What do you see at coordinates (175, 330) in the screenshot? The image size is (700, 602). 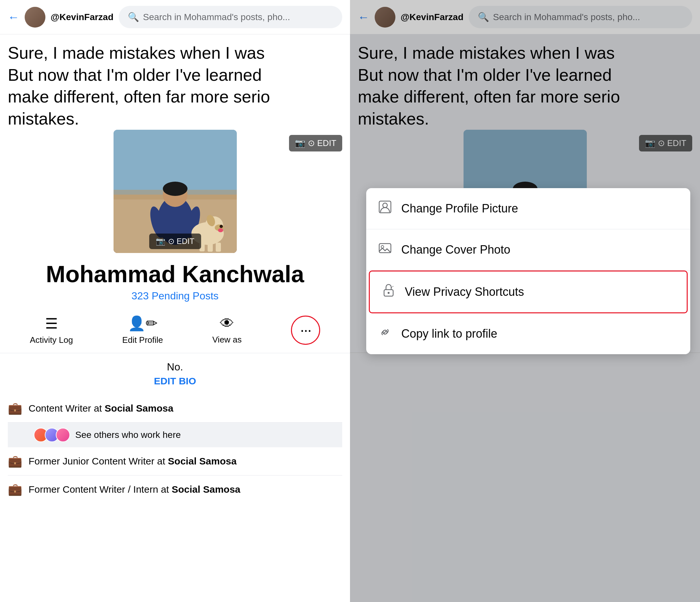 I see `action-buttons-row: ☰ Activity Log 👤✏ Edit Profile 👁 View as…` at bounding box center [175, 330].